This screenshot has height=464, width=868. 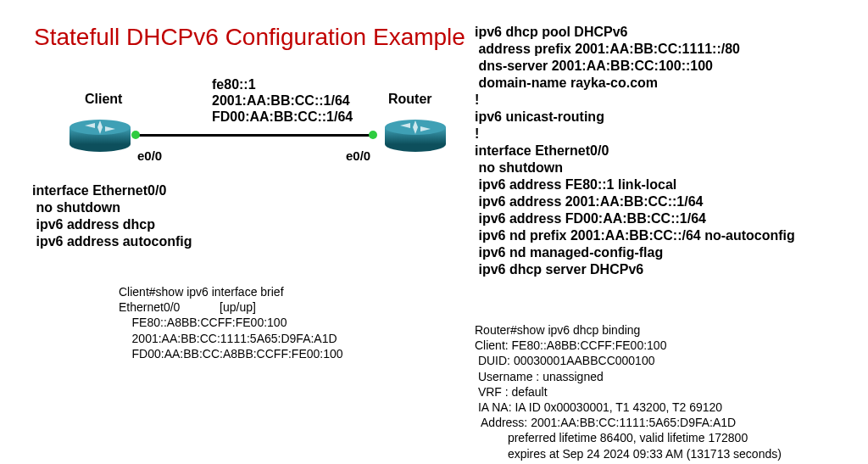 I want to click on server-router-icon, so click(x=415, y=132).